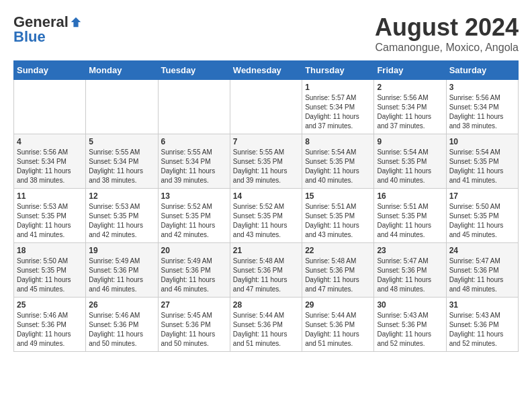 This screenshot has height=411, width=532. Describe the element at coordinates (447, 48) in the screenshot. I see `location-subtitle: Camanongue, Moxico, Angola` at that location.